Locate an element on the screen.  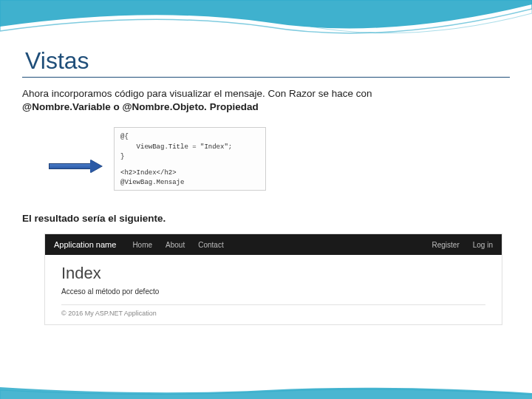
code-line: ViewBag.Title = "Index"; is located at coordinates (190, 148).